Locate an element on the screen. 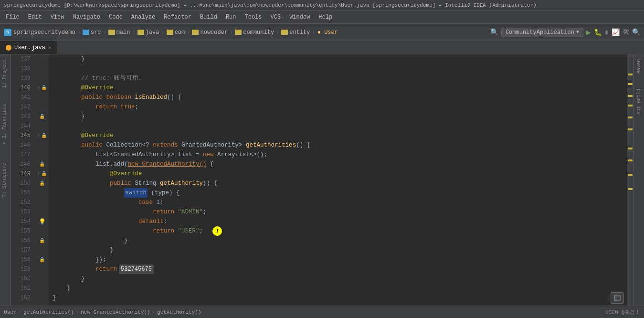  line-154: 154 is located at coordinates (22, 222).